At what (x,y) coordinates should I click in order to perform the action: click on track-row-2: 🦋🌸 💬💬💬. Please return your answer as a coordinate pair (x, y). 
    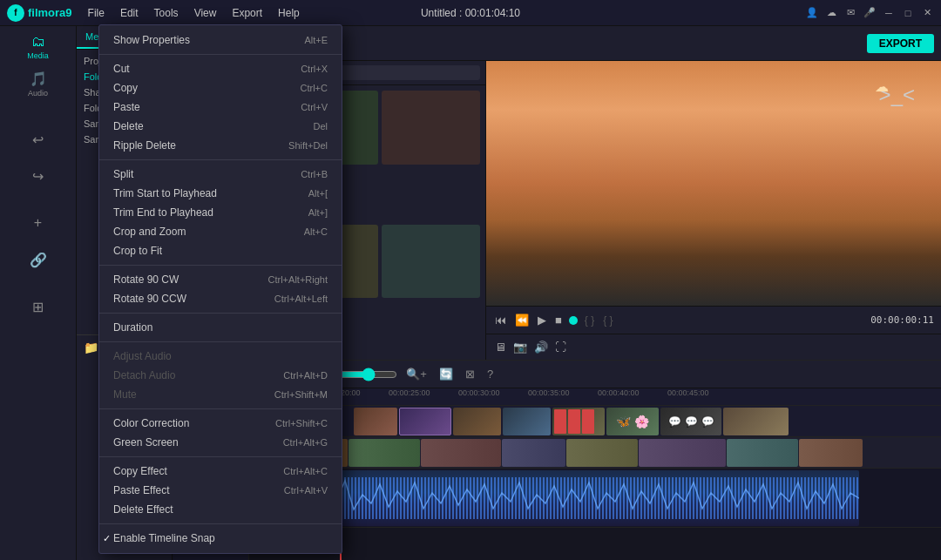
    Looking at the image, I should click on (595, 422).